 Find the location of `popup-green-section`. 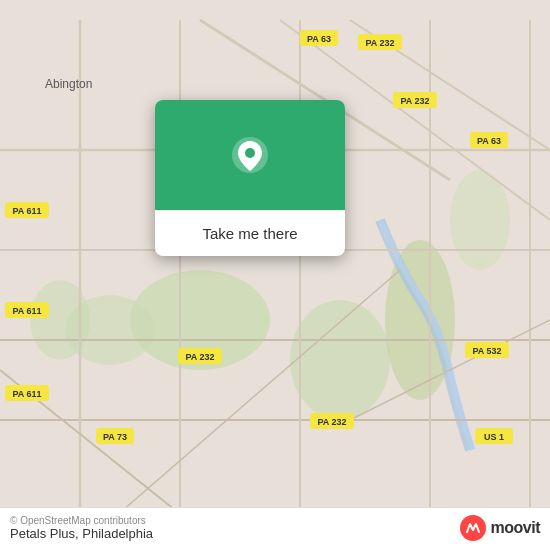

popup-green-section is located at coordinates (250, 155).